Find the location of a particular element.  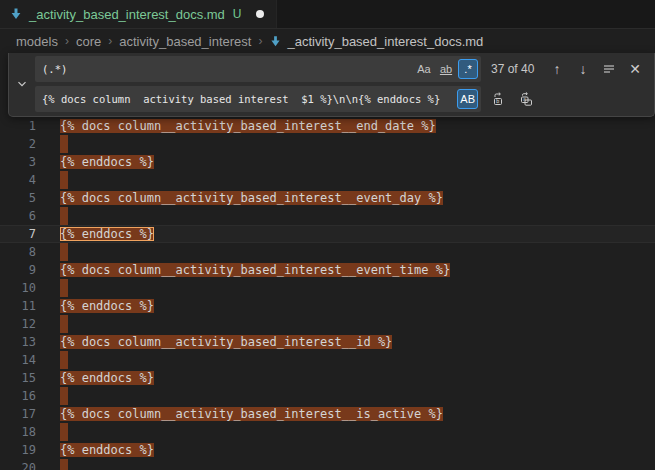

current-match-highlight: {% enddocs %} is located at coordinates (107, 234).